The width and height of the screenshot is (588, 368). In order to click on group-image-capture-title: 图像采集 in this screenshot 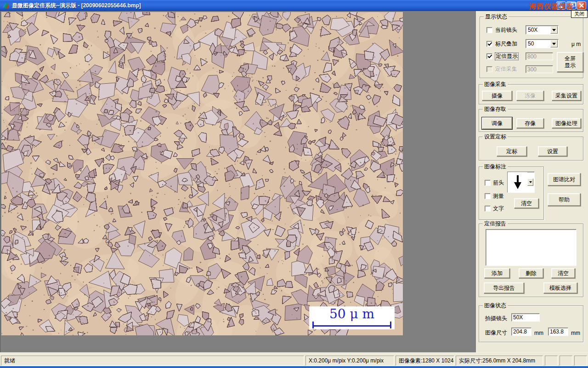, I will do `click(495, 85)`.